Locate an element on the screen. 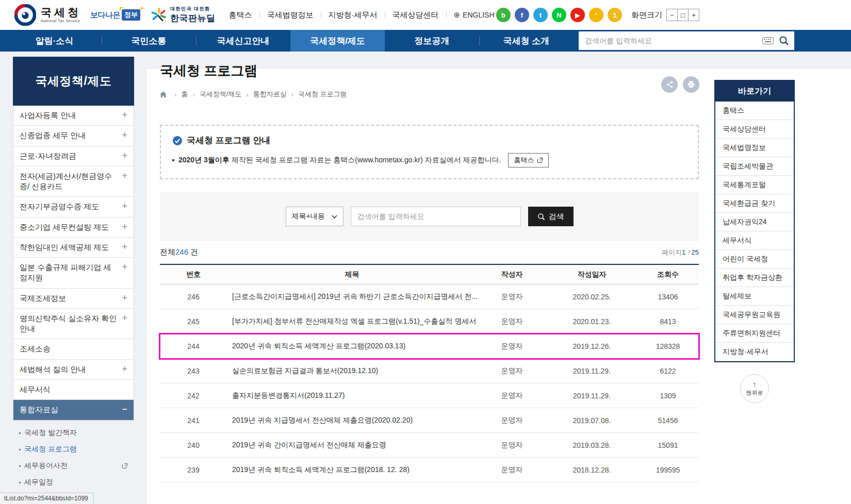  quick-link: 어린이 국세청 is located at coordinates (755, 259).